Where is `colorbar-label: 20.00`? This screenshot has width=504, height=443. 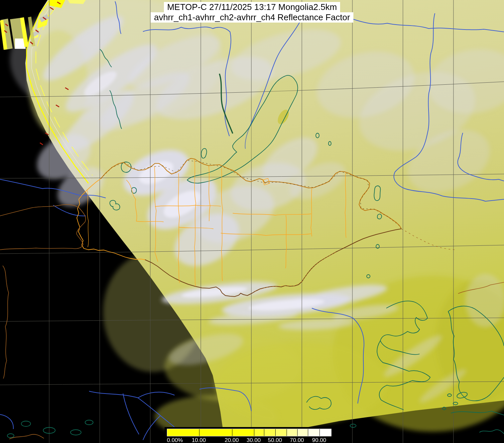 colorbar-label: 20.00 is located at coordinates (232, 440).